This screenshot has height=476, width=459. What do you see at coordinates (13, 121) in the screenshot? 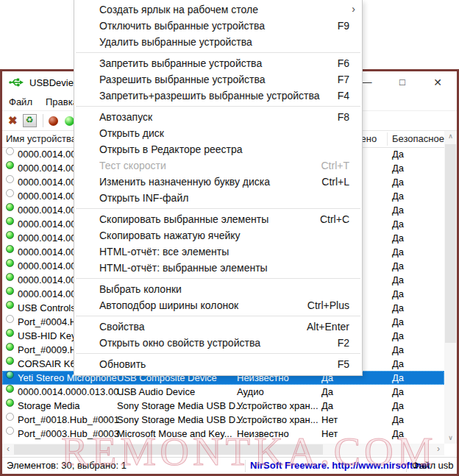
I see `disconnect-device-icon: ✖` at bounding box center [13, 121].